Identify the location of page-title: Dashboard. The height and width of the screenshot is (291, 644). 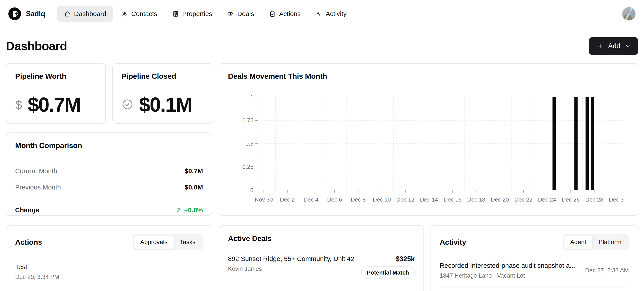
(36, 46).